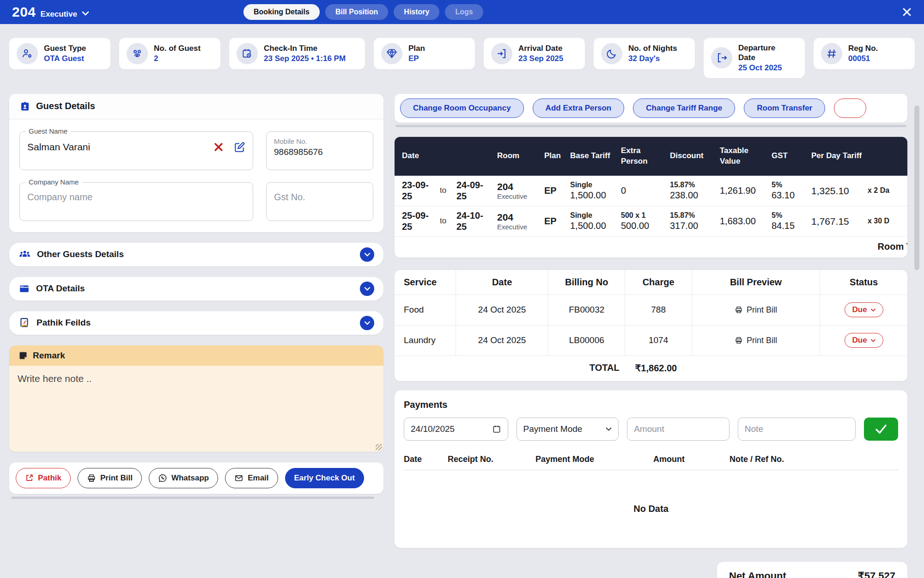 The height and width of the screenshot is (578, 924). I want to click on add-extra-person-button: Add Extra Person, so click(578, 108).